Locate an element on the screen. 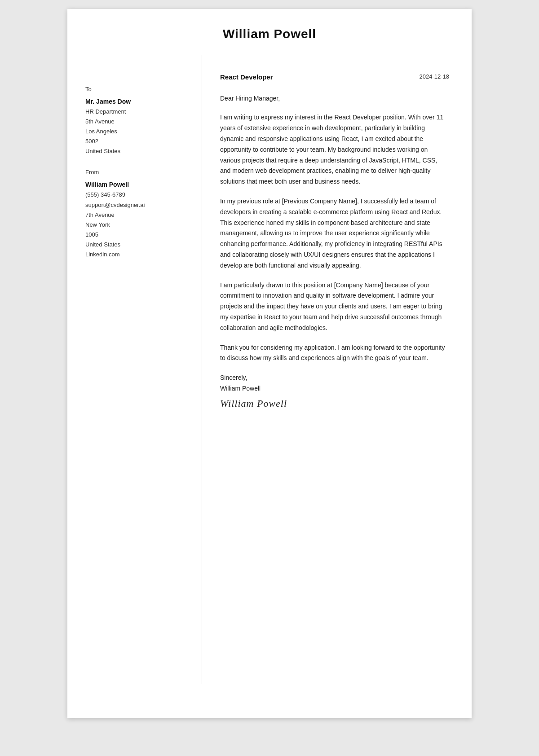  to-label: To is located at coordinates (137, 89).